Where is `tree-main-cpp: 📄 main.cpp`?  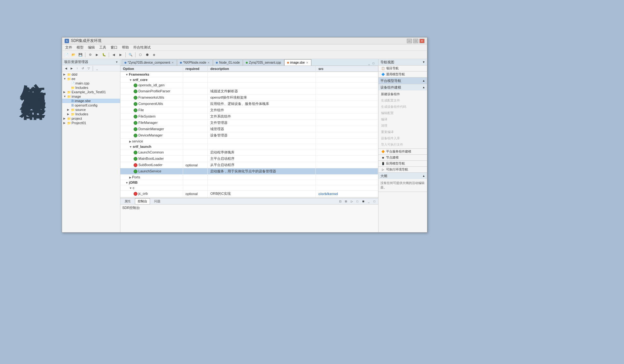 tree-main-cpp: 📄 main.cpp is located at coordinates (91, 83).